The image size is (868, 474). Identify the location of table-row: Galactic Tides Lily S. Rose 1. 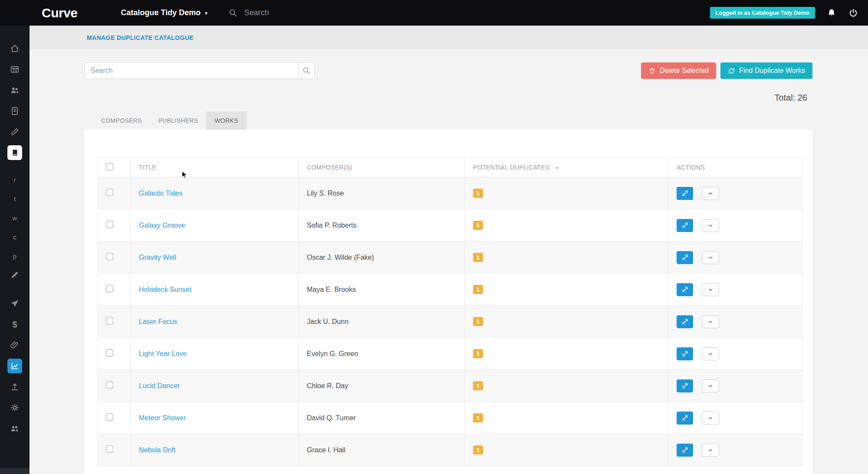
(450, 193).